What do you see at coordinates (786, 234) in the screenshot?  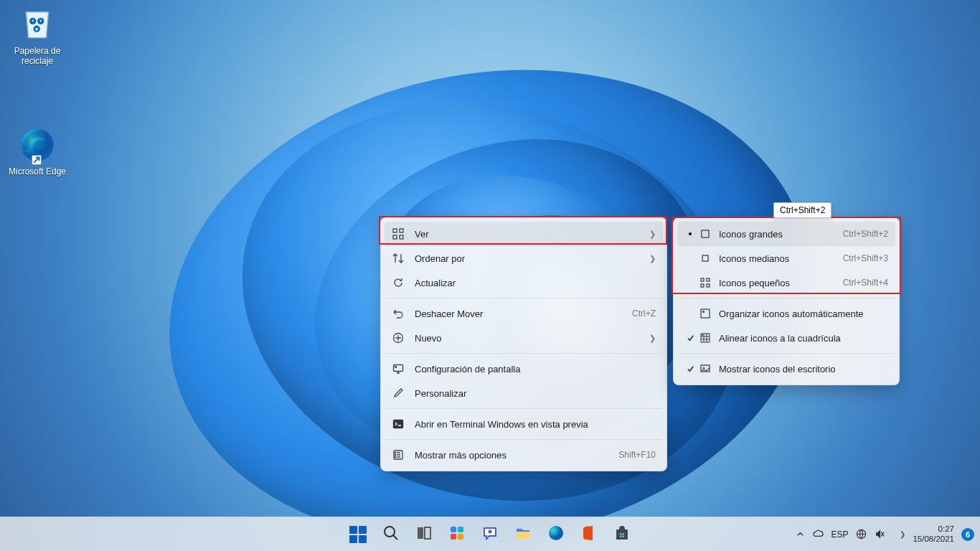 I see `submenu-item-large-icons: Iconos grandes Ctrl+Shift+2` at bounding box center [786, 234].